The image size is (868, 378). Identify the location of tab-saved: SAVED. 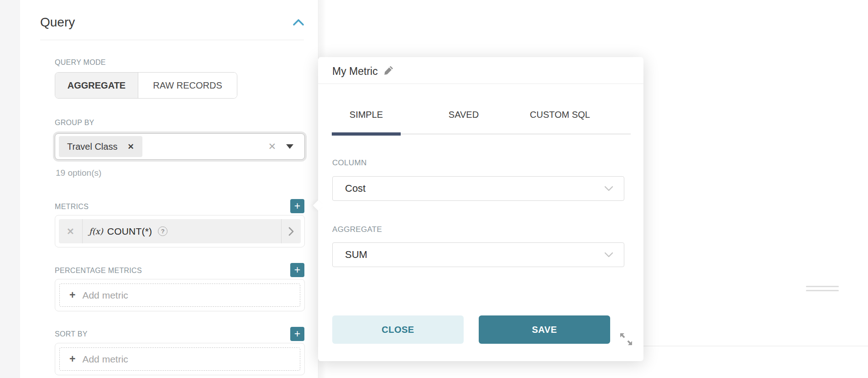
(464, 116).